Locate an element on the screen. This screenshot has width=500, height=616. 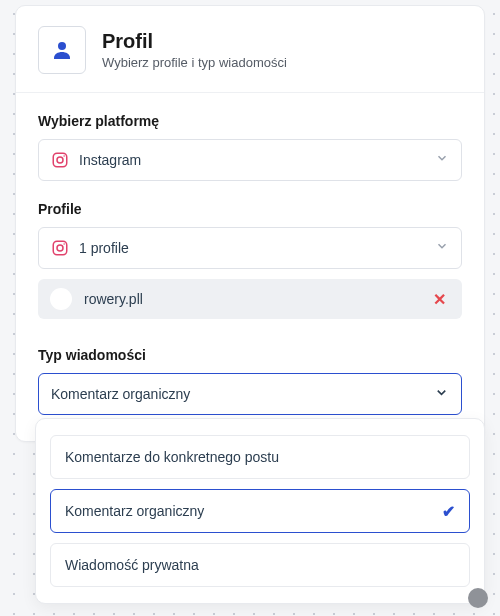
message-type-section: Typ wiadomości Komentarz organiczny is located at coordinates (250, 381).